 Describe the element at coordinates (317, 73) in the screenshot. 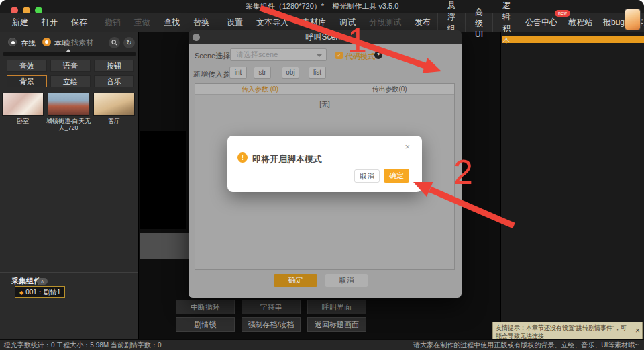

I see `param-type-list: list` at that location.